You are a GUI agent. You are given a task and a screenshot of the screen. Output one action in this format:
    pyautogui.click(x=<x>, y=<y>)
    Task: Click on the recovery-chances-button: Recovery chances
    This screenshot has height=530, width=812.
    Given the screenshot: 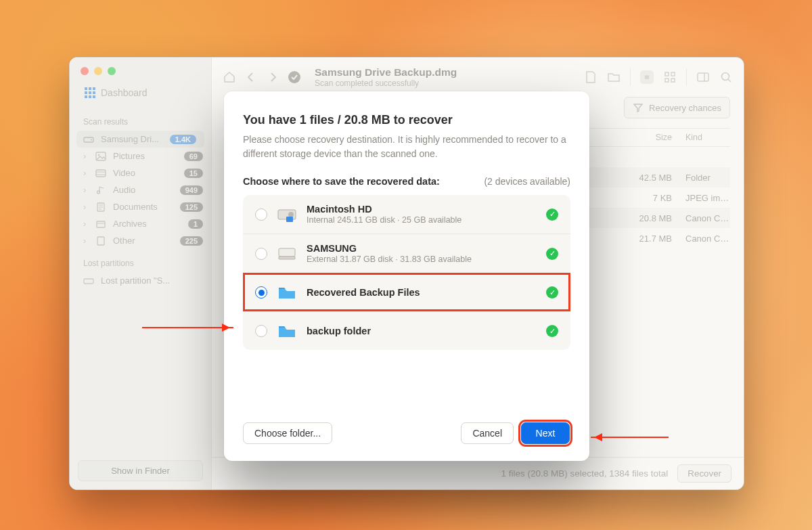 What is the action you would take?
    pyautogui.click(x=677, y=108)
    